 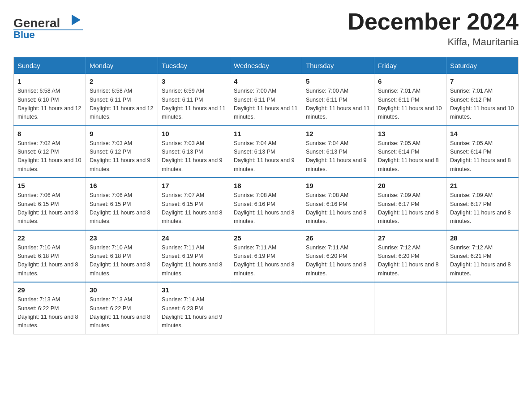 What do you see at coordinates (194, 133) in the screenshot?
I see `day-number: 10` at bounding box center [194, 133].